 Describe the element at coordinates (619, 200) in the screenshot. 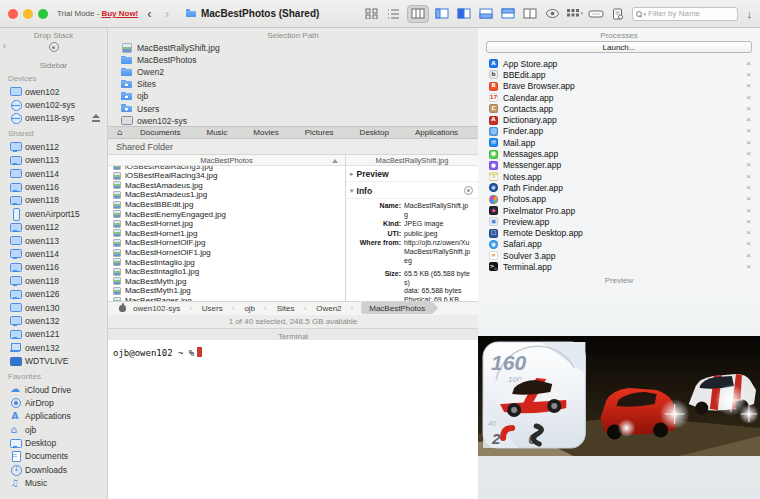

I see `process-row: Photos.app ×` at that location.